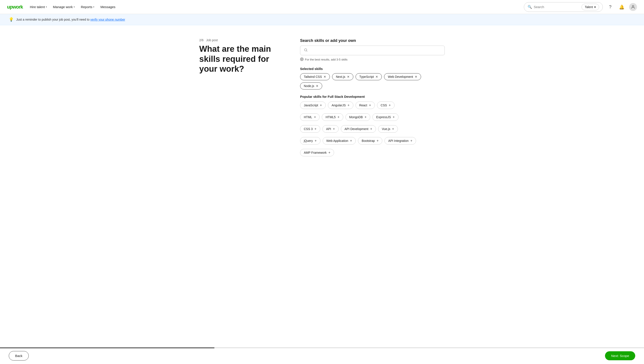 Image resolution: width=644 pixels, height=364 pixels. What do you see at coordinates (339, 141) in the screenshot?
I see `popular-skill-tag: Web Application+` at bounding box center [339, 141].